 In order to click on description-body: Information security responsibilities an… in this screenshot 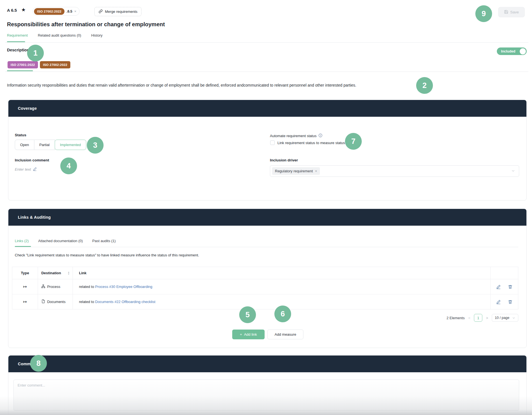, I will do `click(212, 85)`.